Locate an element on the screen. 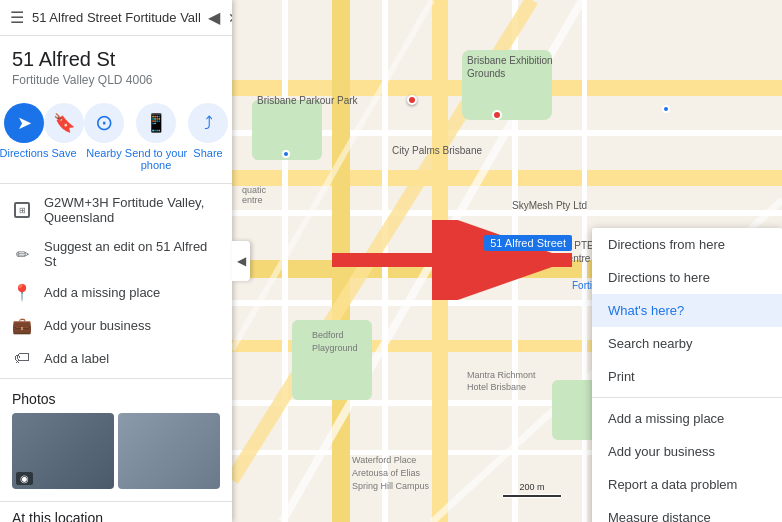 The height and width of the screenshot is (522, 782). road-v2 is located at coordinates (440, 261).